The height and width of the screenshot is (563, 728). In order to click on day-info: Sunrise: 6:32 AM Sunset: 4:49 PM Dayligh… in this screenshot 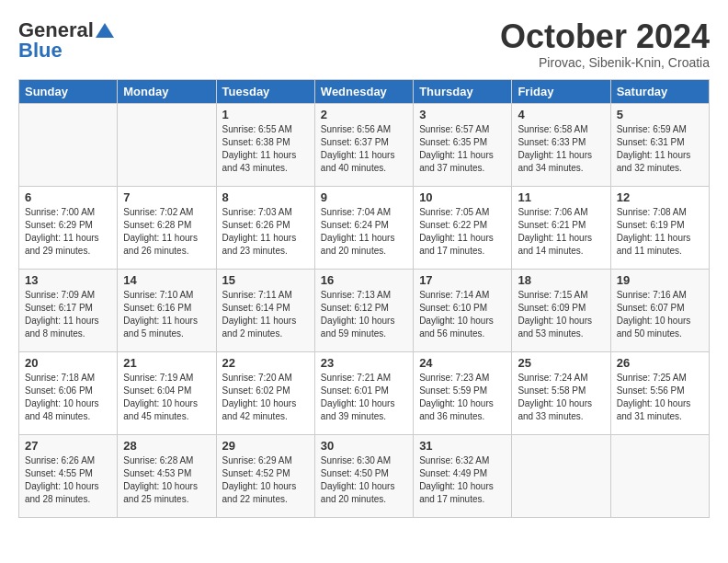, I will do `click(462, 480)`.